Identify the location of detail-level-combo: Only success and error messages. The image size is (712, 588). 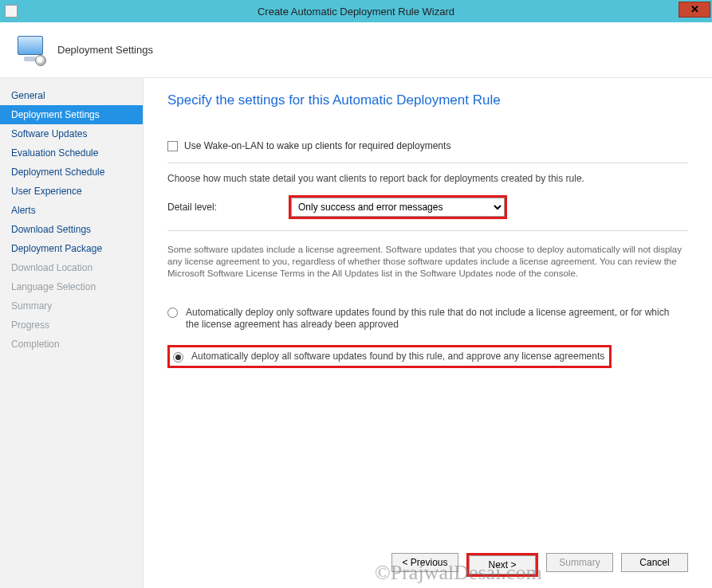
(398, 207).